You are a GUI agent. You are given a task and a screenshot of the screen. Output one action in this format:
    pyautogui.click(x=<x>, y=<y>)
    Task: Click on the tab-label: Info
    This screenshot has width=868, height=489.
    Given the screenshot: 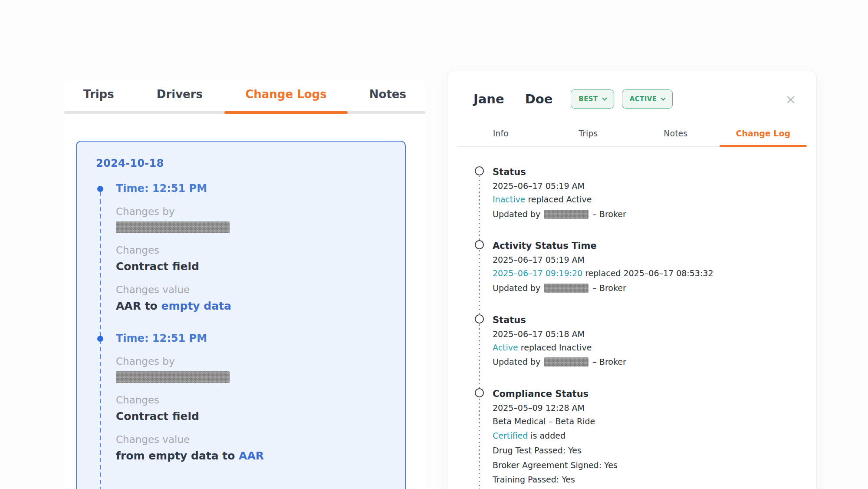 What is the action you would take?
    pyautogui.click(x=501, y=133)
    